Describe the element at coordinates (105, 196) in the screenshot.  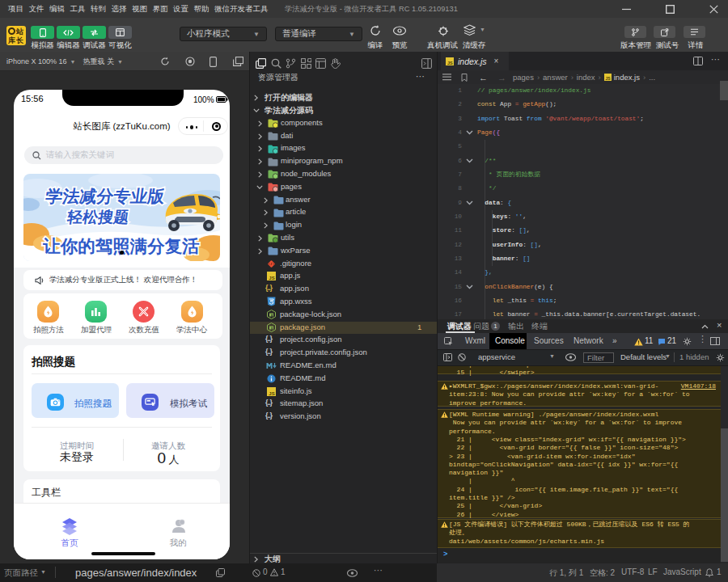
I see `svg-text: 学法减分专业版` at that location.